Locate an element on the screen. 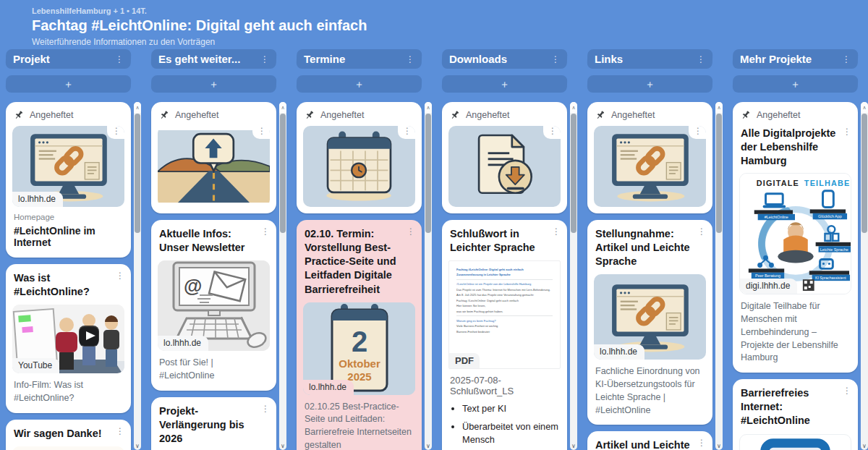  column-header-mehr-projekte: Mehr Projekte ⋮ is located at coordinates (796, 59).